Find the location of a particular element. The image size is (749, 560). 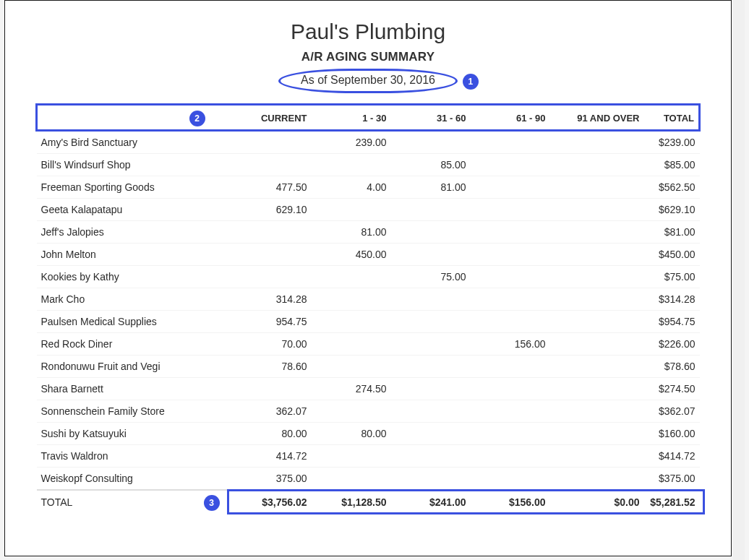

table-row: Travis Waldron414.72$414.72 is located at coordinates (369, 457).